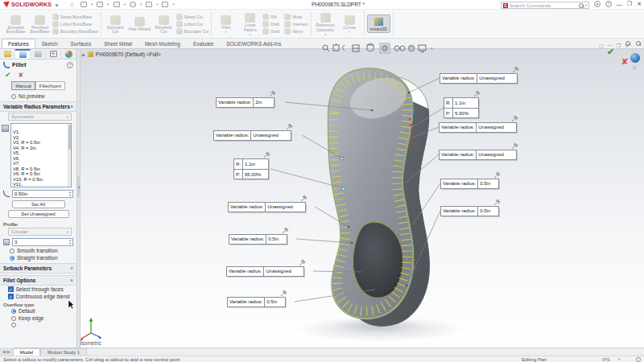 The image size is (644, 362). I want to click on setback-section-header: Setback Parameters∨, so click(39, 269).